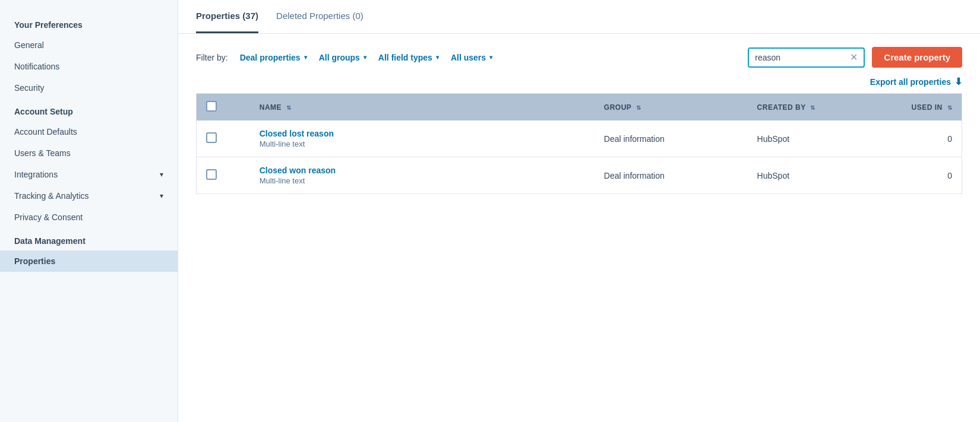  What do you see at coordinates (580, 107) in the screenshot?
I see `table-header-row: NAME ⇅ GROUP ⇅ CREATED BY ⇅ USED IN ⇅` at bounding box center [580, 107].